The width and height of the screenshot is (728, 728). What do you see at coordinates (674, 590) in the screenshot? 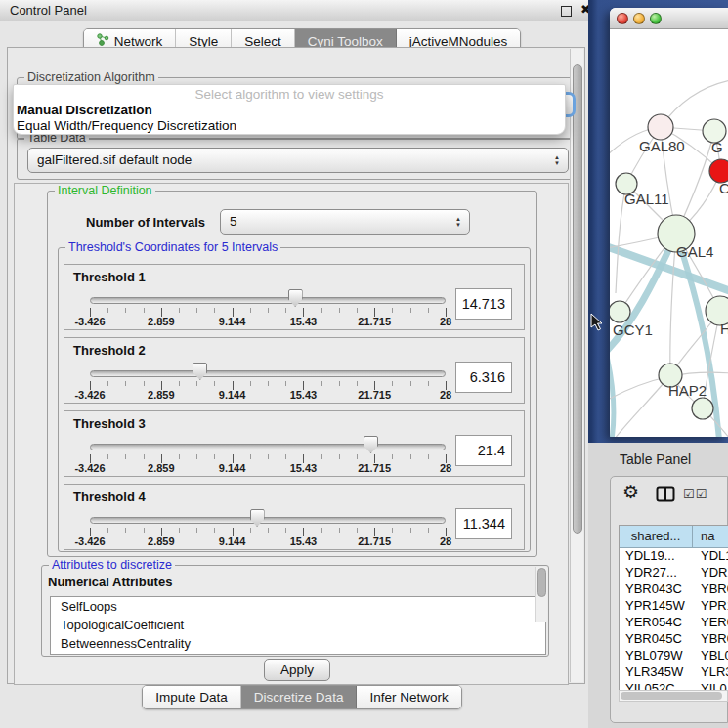
I see `table-row: YBR043CYBR0` at bounding box center [674, 590].